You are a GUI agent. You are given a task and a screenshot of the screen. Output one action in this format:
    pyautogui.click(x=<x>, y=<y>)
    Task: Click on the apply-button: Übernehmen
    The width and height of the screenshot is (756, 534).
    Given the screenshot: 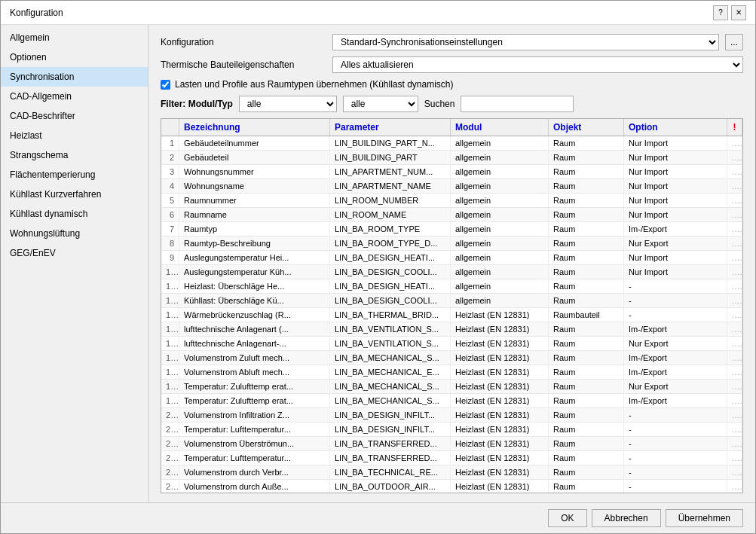 What is the action you would take?
    pyautogui.click(x=704, y=518)
    